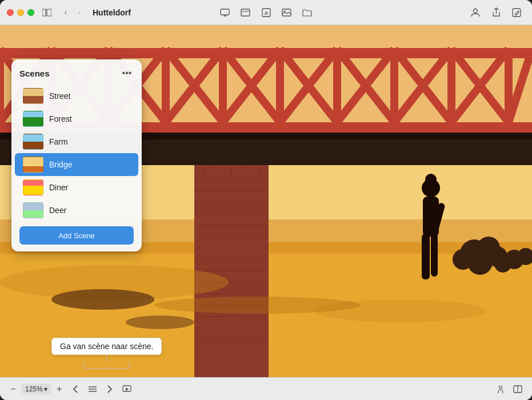 This screenshot has width=532, height=400. I want to click on scene-item-farm: Farm, so click(77, 142).